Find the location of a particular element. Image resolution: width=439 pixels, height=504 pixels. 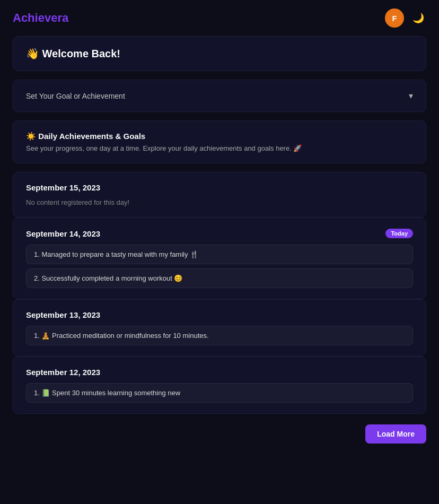

day-title: September 13, 2023 is located at coordinates (63, 315).